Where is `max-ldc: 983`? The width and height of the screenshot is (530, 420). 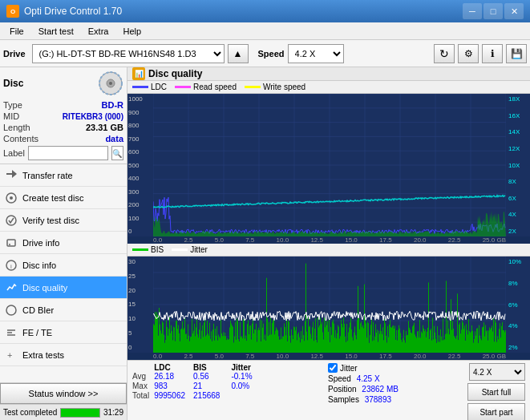 max-ldc: 983 is located at coordinates (173, 386).